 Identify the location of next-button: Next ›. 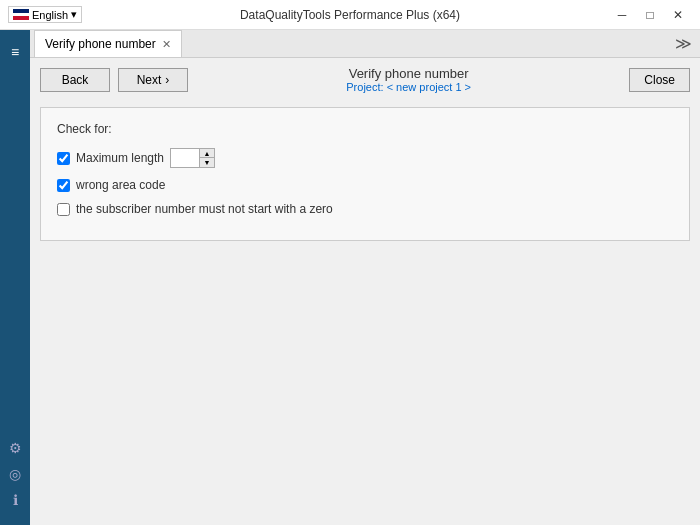
(153, 80).